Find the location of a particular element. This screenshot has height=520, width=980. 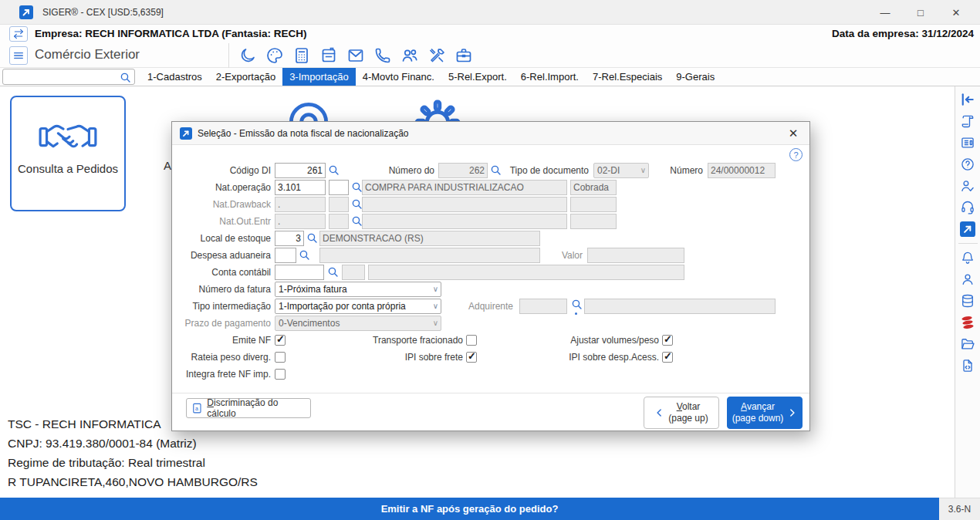

ajustar-volumes-checkbox is located at coordinates (667, 340).